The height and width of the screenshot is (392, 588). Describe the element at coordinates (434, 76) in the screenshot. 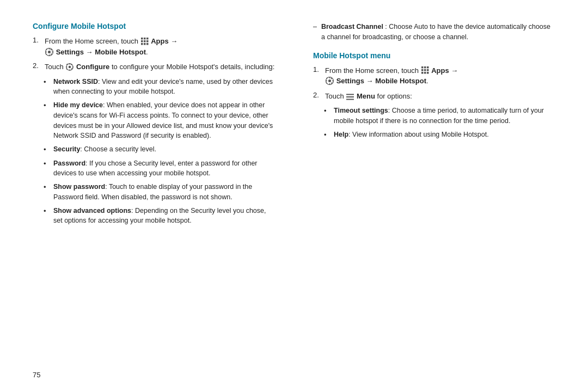

I see `right-step-1: 1. From the Home screen, touch` at that location.